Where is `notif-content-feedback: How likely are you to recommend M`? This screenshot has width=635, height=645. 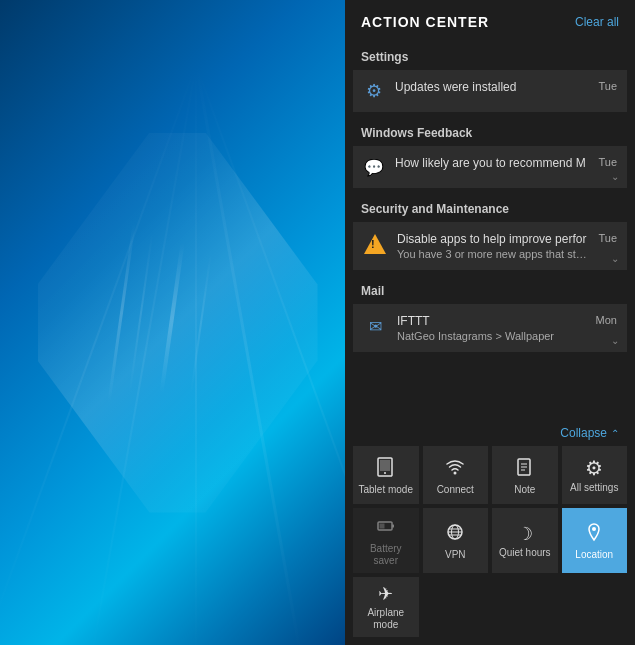 notif-content-feedback: How likely are you to recommend M is located at coordinates (492, 163).